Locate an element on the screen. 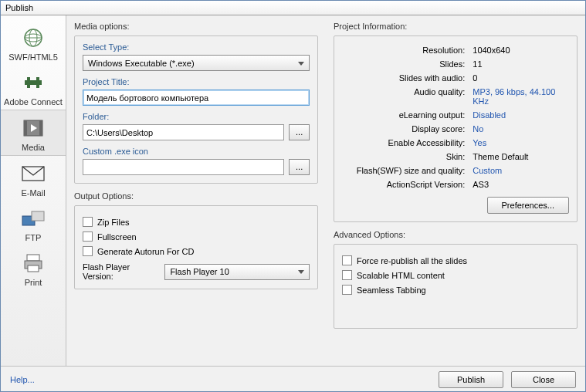 The width and height of the screenshot is (586, 392). icon-label: Custom .exe icon is located at coordinates (196, 151).